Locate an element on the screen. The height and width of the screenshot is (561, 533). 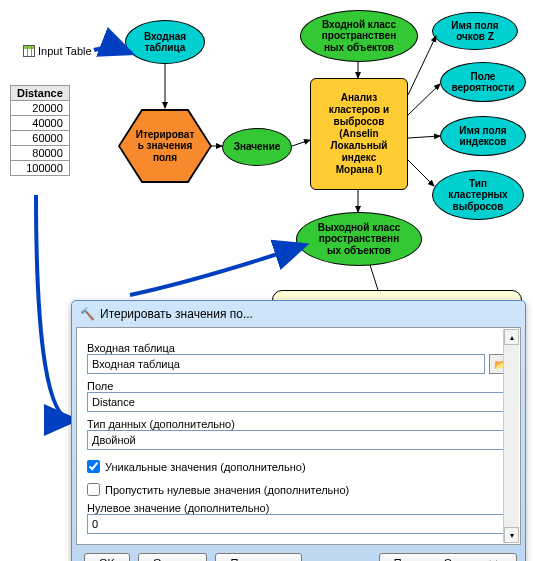
input-table-text: Input Table is located at coordinates (65, 51).